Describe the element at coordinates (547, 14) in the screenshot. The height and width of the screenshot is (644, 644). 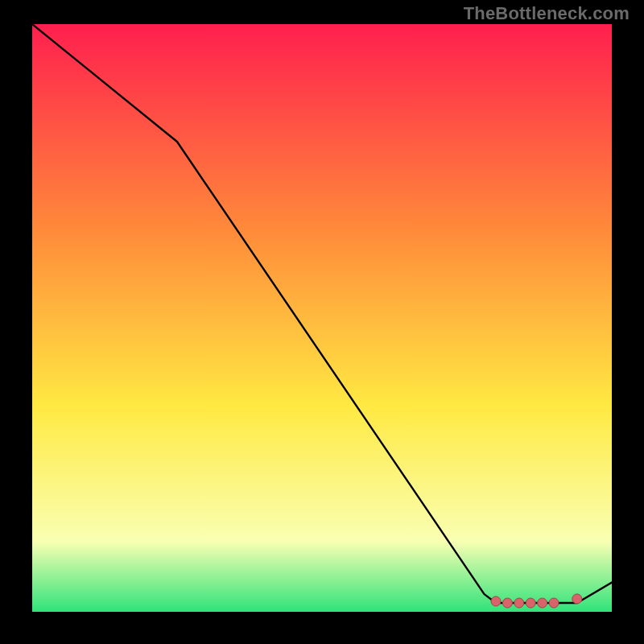
I see `watermark-text: TheBottleneck.com` at that location.